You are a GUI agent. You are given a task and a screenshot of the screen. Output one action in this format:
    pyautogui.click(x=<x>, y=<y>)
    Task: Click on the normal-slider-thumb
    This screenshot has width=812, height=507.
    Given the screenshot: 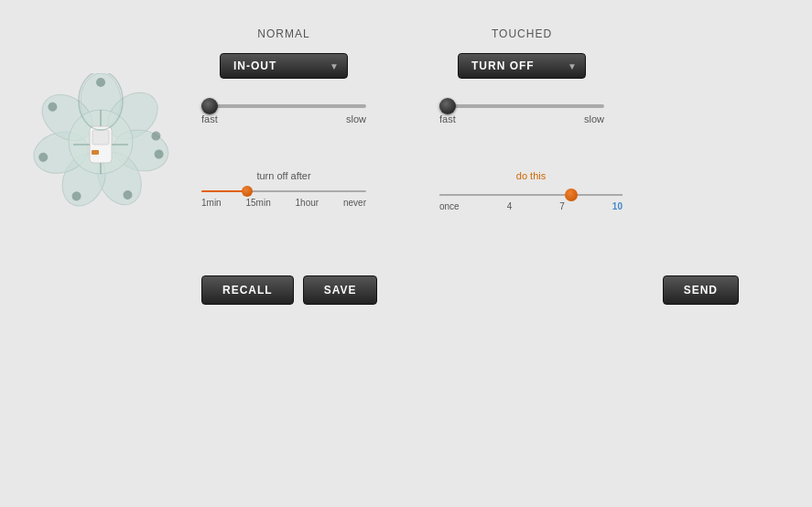 What is the action you would take?
    pyautogui.click(x=210, y=106)
    